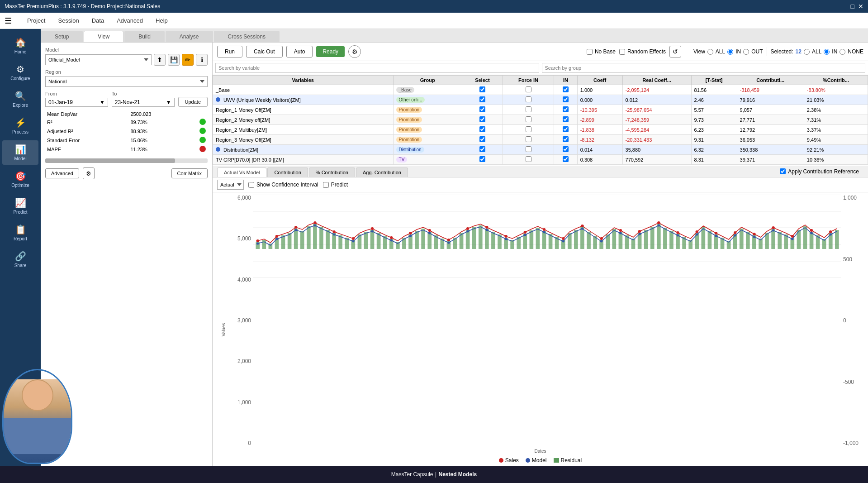  I want to click on chart-tab-pct-contribution: % Contribution, so click(332, 172).